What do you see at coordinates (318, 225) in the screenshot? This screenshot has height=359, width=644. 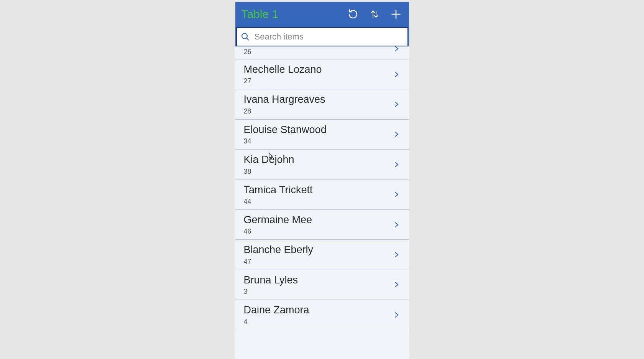 I see `list-item-text: Germaine Mee 46` at bounding box center [318, 225].